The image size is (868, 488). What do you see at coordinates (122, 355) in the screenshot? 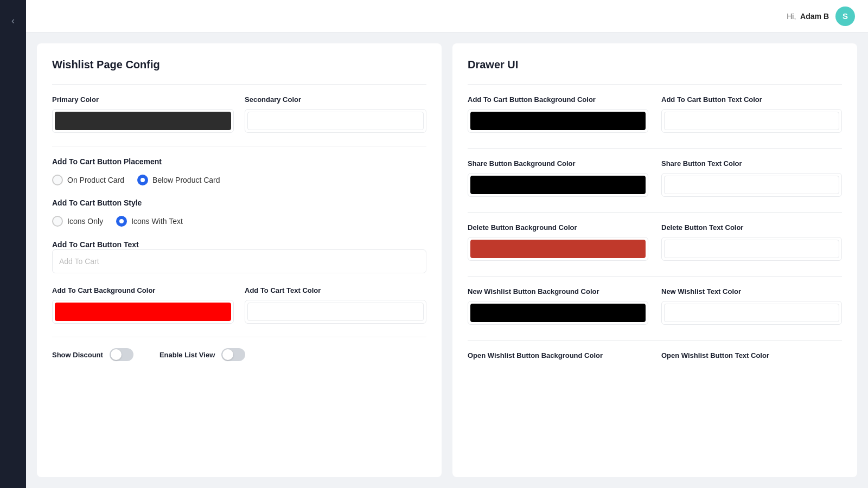
I see `show-discount-toggle` at bounding box center [122, 355].